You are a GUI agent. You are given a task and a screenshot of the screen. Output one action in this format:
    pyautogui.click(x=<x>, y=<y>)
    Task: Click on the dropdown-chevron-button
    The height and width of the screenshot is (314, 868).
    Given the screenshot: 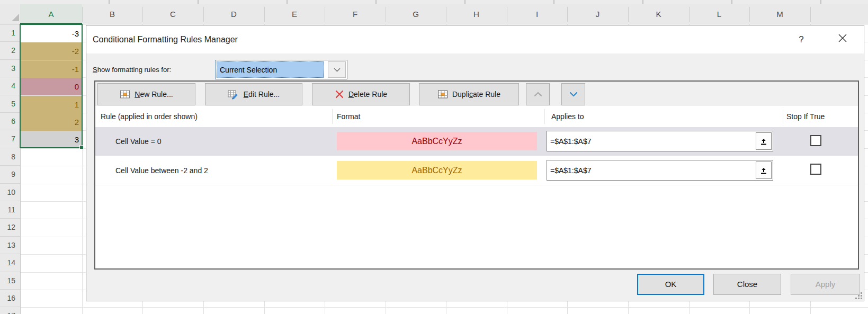 What is the action you would take?
    pyautogui.click(x=337, y=70)
    